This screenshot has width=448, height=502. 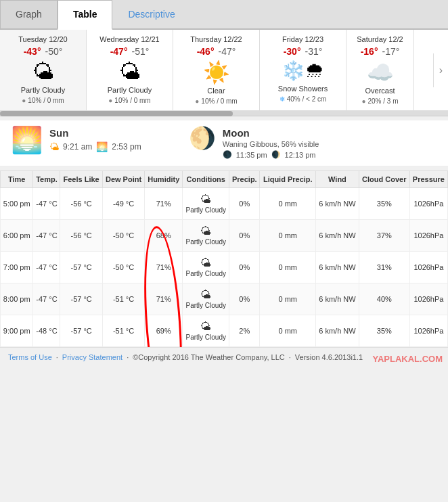 I want to click on cell-precip: 2%, so click(x=245, y=332).